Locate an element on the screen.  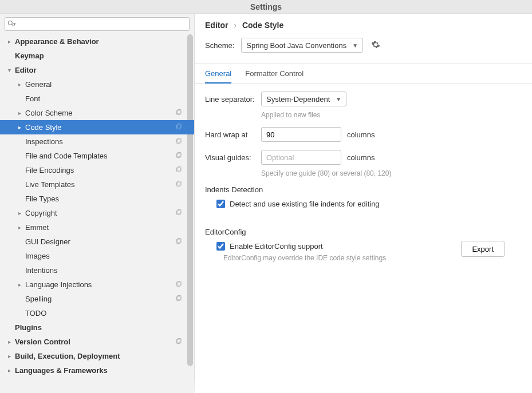
editorconfig-title: EditorConfig is located at coordinates (363, 232).